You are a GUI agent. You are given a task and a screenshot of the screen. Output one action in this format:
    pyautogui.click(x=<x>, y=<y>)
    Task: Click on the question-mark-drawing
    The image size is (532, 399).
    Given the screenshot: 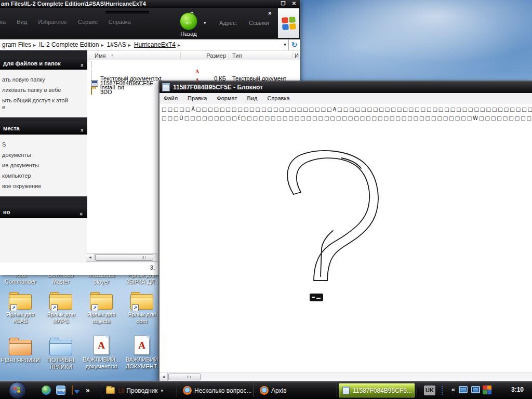 What is the action you would take?
    pyautogui.click(x=332, y=215)
    